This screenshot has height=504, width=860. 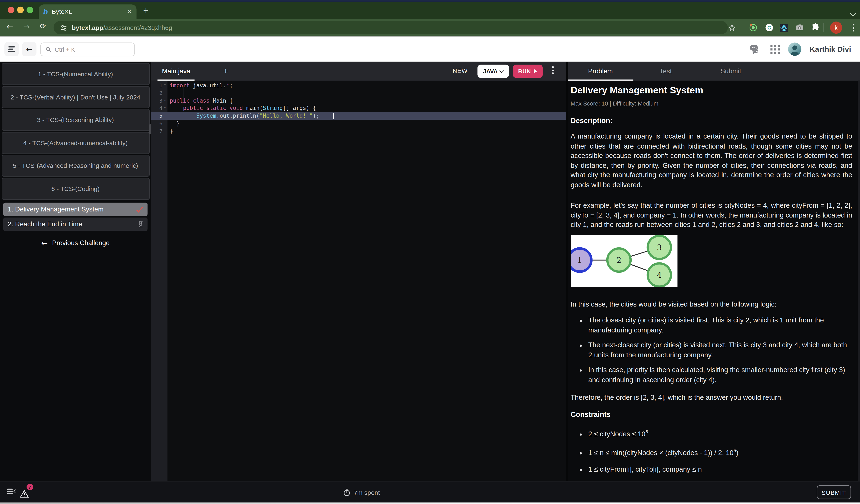 I want to click on code-line: 5 System.out.println("Hello, World! ");, so click(x=358, y=116).